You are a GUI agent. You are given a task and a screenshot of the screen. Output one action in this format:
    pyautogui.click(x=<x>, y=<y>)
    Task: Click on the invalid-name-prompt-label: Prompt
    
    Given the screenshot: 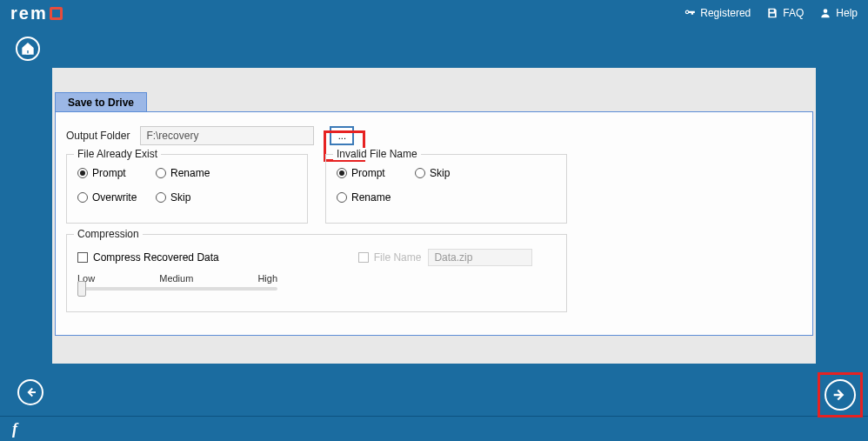 What is the action you would take?
    pyautogui.click(x=369, y=173)
    